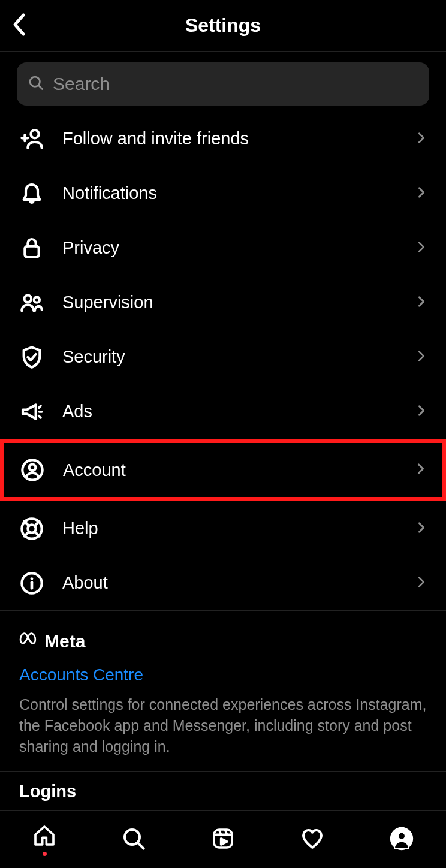 This screenshot has width=446, height=868. Describe the element at coordinates (312, 839) in the screenshot. I see `heart-icon` at that location.